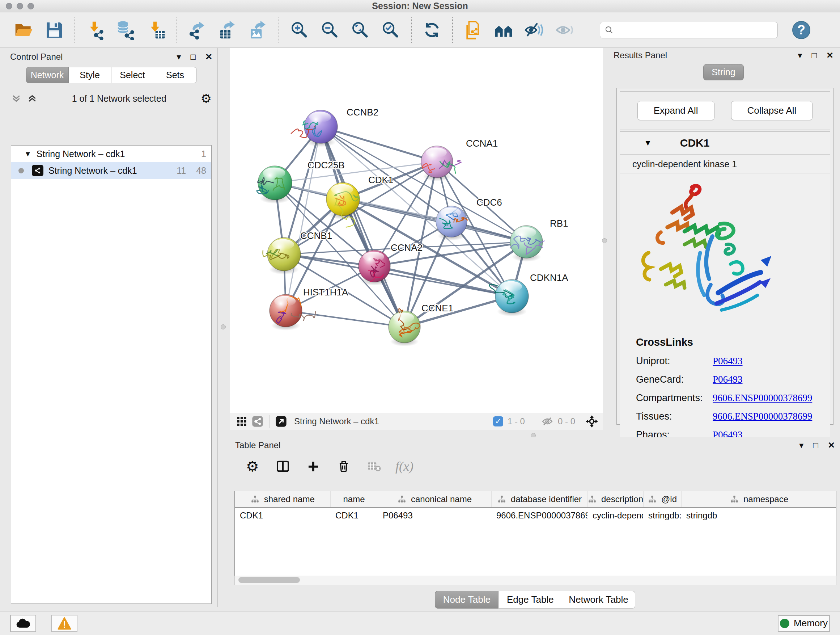 This screenshot has width=840, height=635. What do you see at coordinates (615, 515) in the screenshot?
I see `table-cell: cyclin-dependent ...` at bounding box center [615, 515].